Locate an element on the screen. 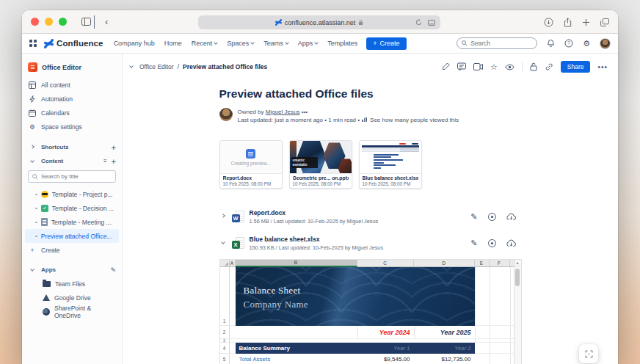 Image resolution: width=640 pixels, height=364 pixels. column-header-a: A is located at coordinates (233, 263).